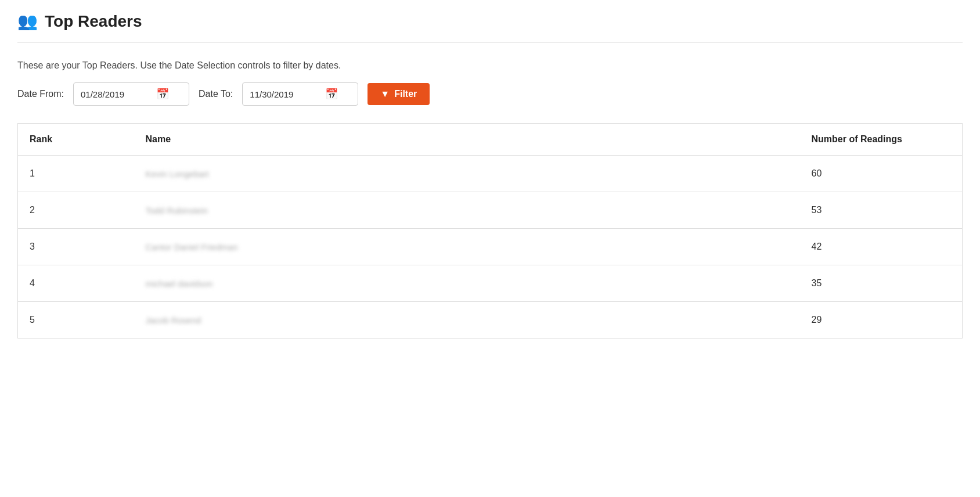 The image size is (980, 497). I want to click on filter-icon: ▼, so click(385, 94).